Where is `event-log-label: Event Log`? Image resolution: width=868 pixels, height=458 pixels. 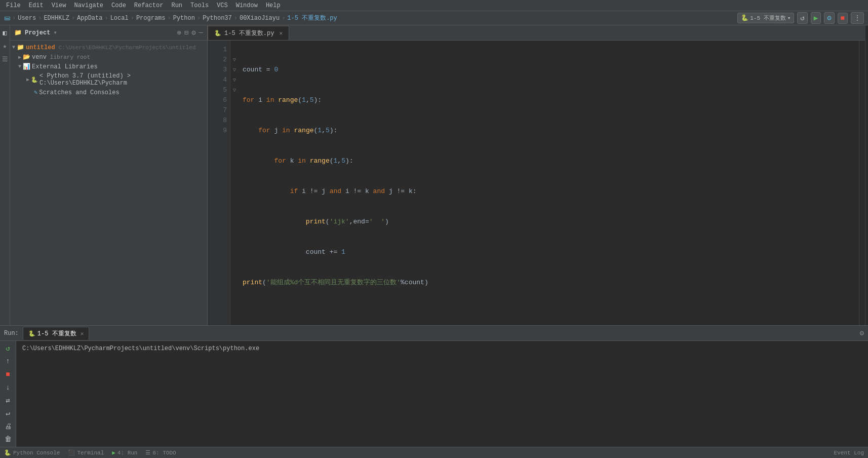 event-log-label: Event Log is located at coordinates (849, 453).